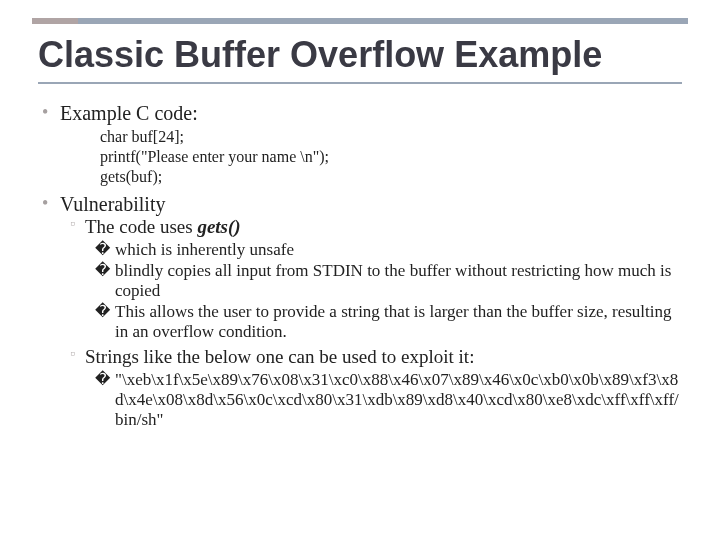 This screenshot has width=720, height=540. What do you see at coordinates (391, 137) in the screenshot?
I see `code-line: char buf[24];` at bounding box center [391, 137].